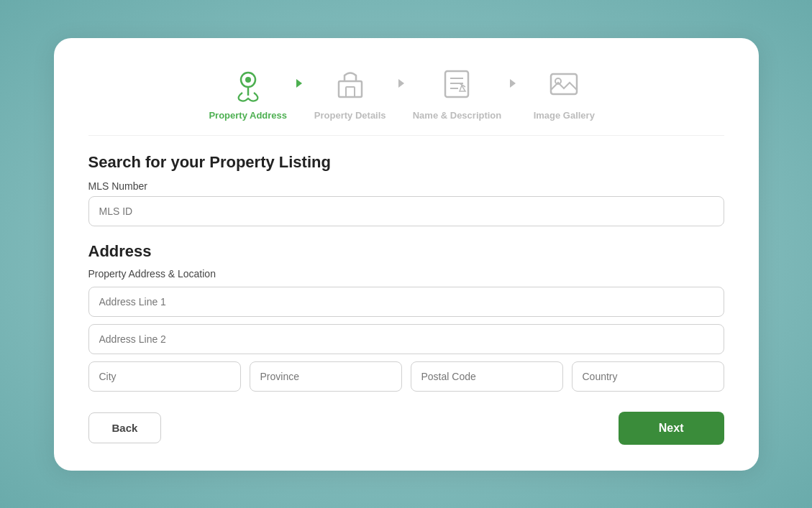 Image resolution: width=812 pixels, height=508 pixels. I want to click on image-gallery-icon, so click(564, 84).